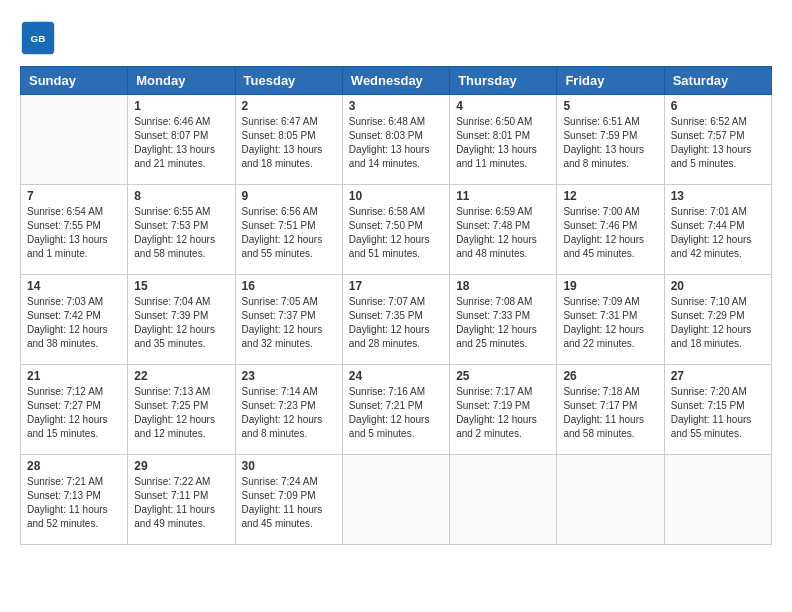  Describe the element at coordinates (38, 38) in the screenshot. I see `svg-text: GB` at that location.